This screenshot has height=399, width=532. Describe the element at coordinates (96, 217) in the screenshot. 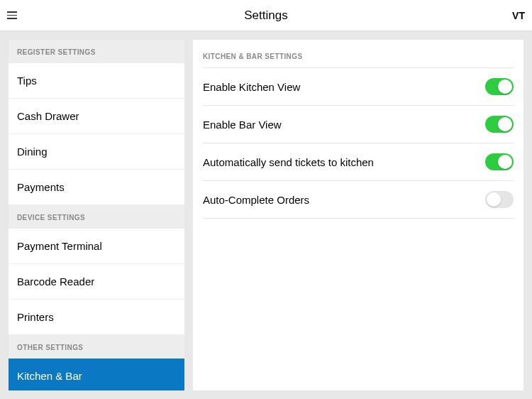

I see `sidebar-section-header: DEVICE SETTINGS` at that location.